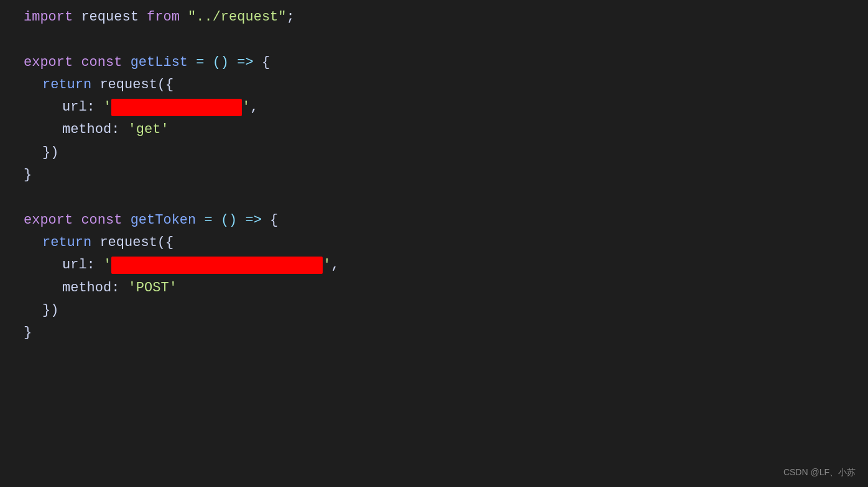  I want to click on code-line-7: }), so click(434, 153).